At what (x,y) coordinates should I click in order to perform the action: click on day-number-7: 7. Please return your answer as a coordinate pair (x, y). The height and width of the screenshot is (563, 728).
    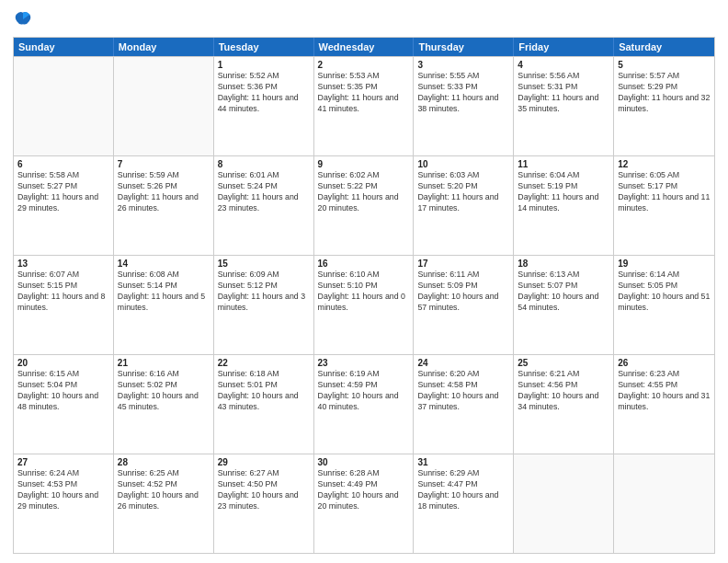
    Looking at the image, I should click on (164, 164).